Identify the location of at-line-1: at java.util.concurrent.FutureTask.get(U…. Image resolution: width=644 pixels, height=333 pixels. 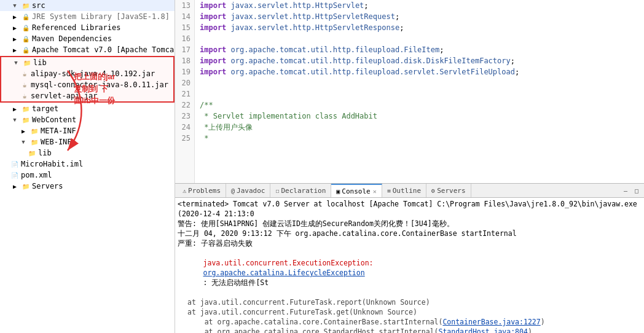
(409, 312).